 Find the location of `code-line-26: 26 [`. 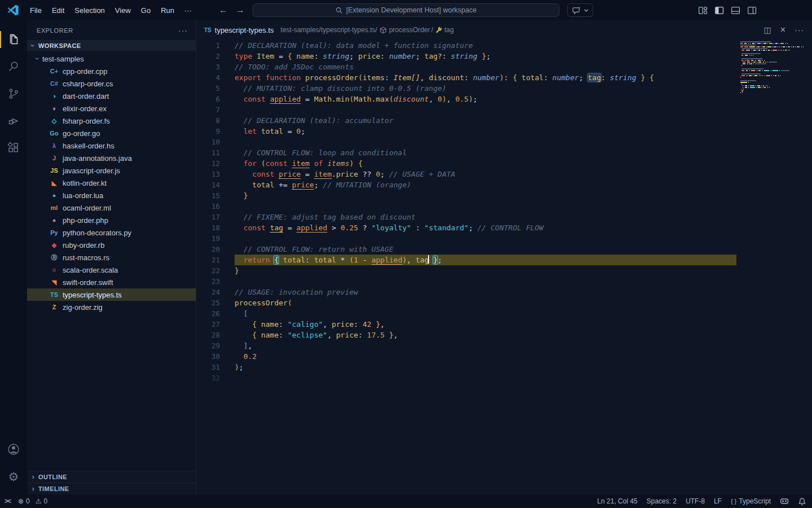

code-line-26: 26 [ is located at coordinates (466, 314).